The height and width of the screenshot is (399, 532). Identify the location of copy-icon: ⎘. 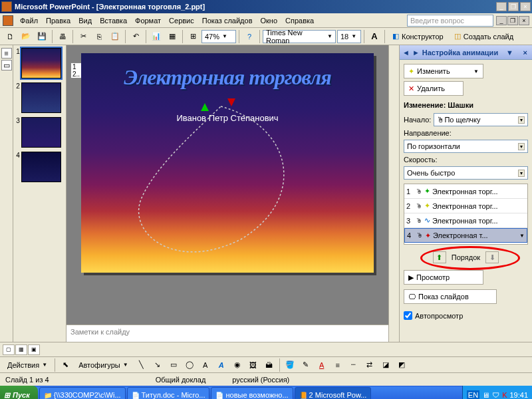
(99, 37).